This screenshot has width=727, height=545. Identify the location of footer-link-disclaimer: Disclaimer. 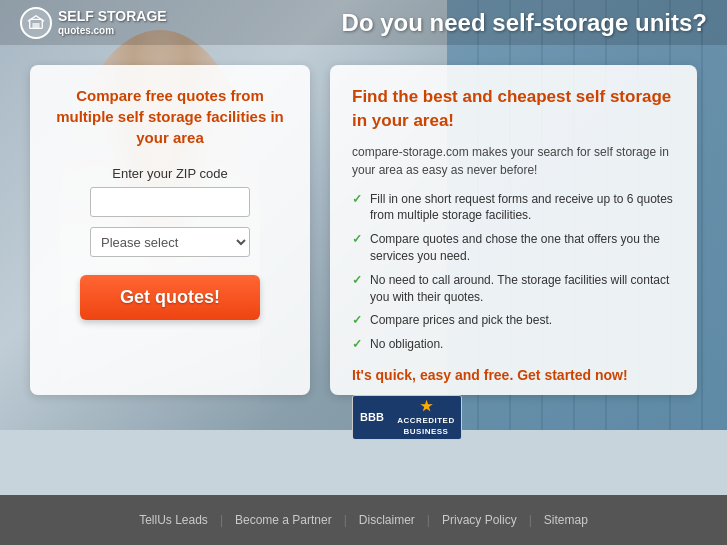
(387, 520).